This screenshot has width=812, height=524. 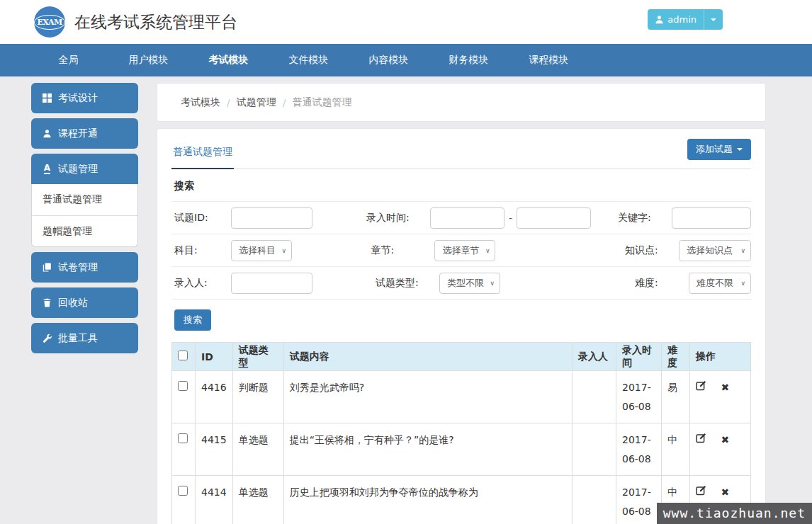 I want to click on cell-id: 4416, so click(x=214, y=397).